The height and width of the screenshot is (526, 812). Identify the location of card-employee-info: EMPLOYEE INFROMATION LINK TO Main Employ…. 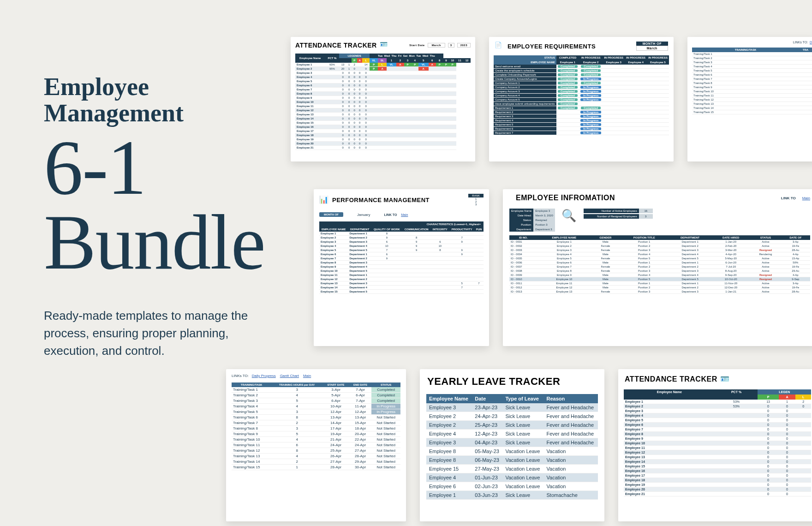
(657, 268).